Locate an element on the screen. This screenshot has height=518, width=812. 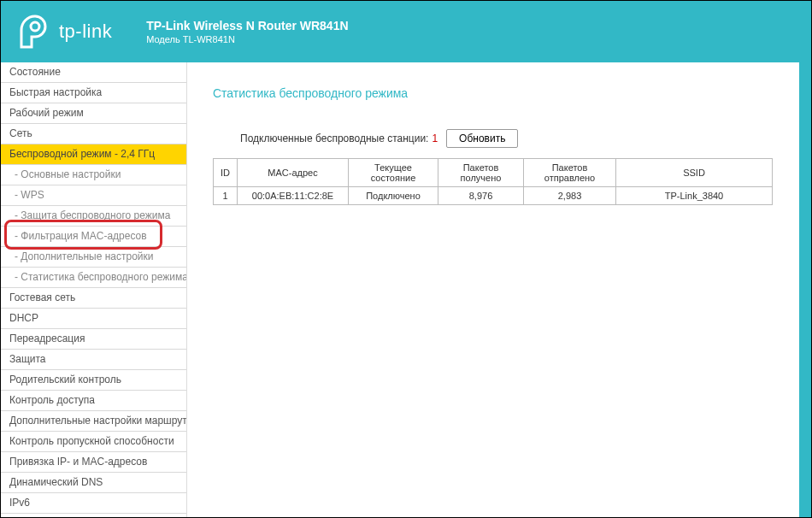
connected-label: Подключенные беспроводные станции: is located at coordinates (334, 138).